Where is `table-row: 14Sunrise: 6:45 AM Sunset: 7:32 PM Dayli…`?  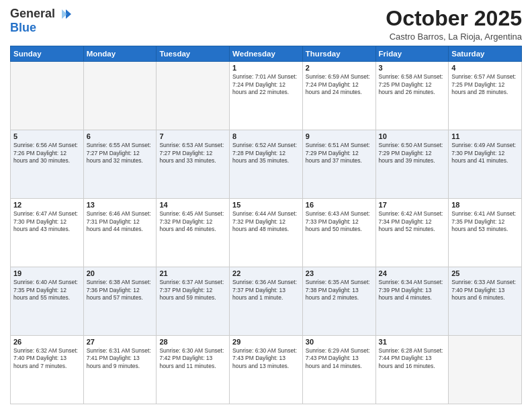
table-row: 14Sunrise: 6:45 AM Sunset: 7:32 PM Dayli… is located at coordinates (193, 233).